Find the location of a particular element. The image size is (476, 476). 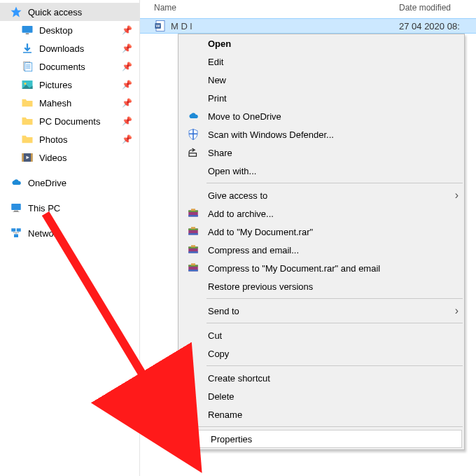

sidebar-item-mahesh: Mahesh 📌 is located at coordinates (70, 103).